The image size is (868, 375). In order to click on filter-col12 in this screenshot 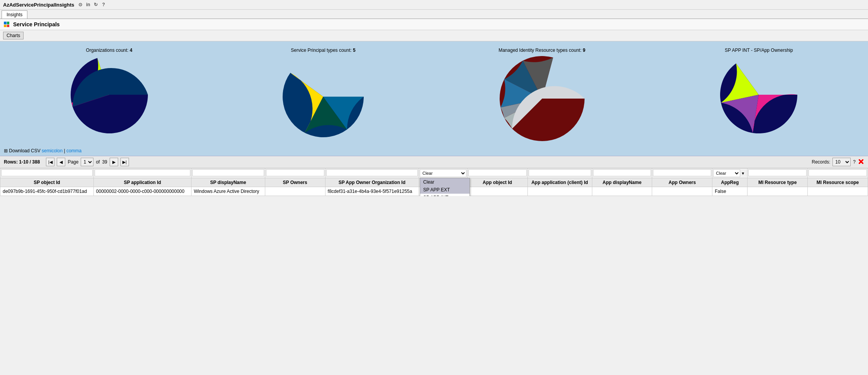, I will do `click(778, 173)`.